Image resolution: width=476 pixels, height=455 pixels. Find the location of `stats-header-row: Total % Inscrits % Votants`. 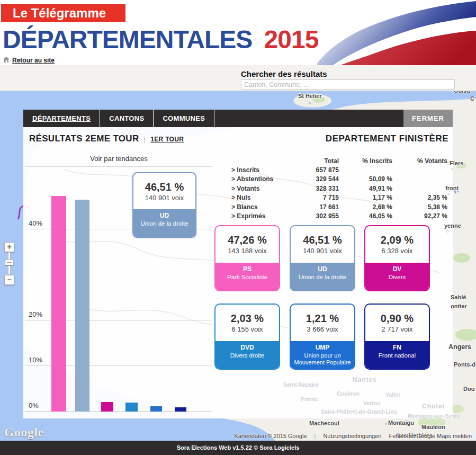

stats-header-row: Total % Inscrits % Votants is located at coordinates (339, 161).